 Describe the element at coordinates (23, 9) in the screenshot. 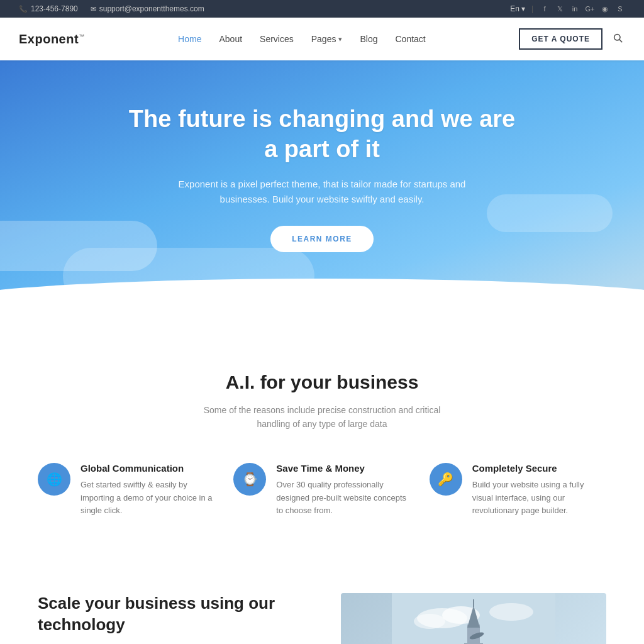

I see `phone-icon: 📞` at that location.